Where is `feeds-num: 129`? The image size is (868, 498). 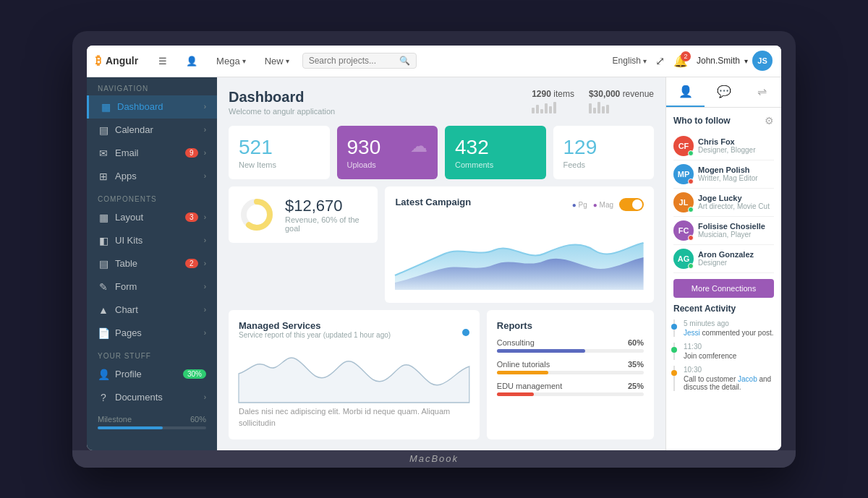 feeds-num: 129 is located at coordinates (604, 147).